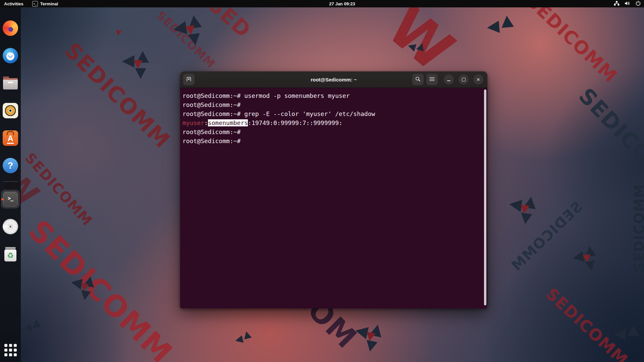  What do you see at coordinates (485, 197) in the screenshot?
I see `terminal-scrollbar` at bounding box center [485, 197].